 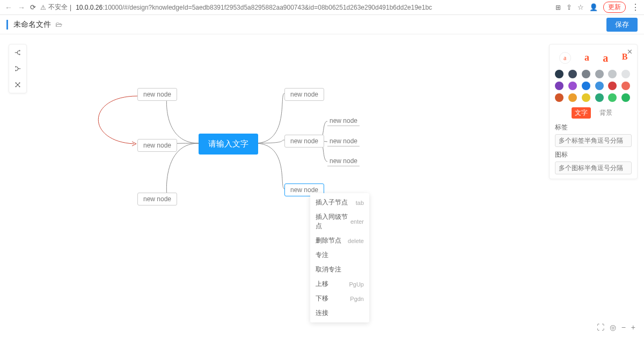 What do you see at coordinates (594, 113) in the screenshot?
I see `text-bg-tabs: 文字 背景` at bounding box center [594, 113].